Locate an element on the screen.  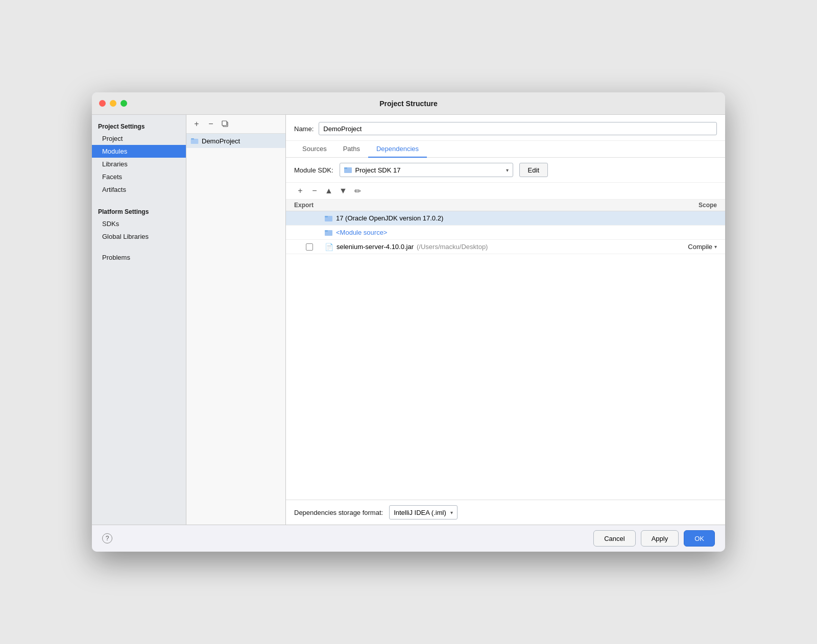
project-settings-section-label: Project Settings is located at coordinates (139, 126).